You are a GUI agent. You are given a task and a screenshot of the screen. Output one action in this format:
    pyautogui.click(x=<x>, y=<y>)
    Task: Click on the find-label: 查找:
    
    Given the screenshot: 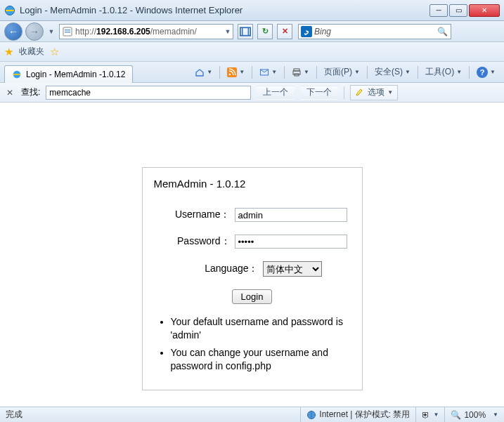 What is the action you would take?
    pyautogui.click(x=31, y=93)
    